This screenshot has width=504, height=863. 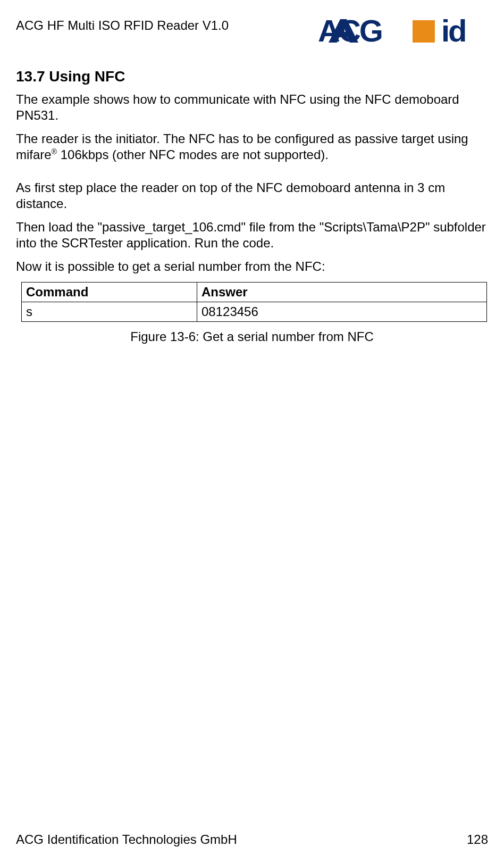 I want to click on footer-org: ACG Identification Technologies GmbH, so click(x=127, y=840).